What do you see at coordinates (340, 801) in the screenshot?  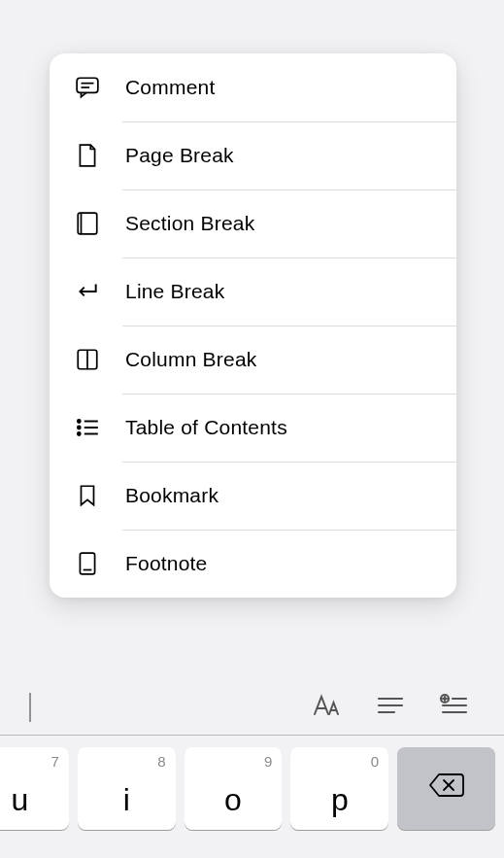 I see `key-main: p` at bounding box center [340, 801].